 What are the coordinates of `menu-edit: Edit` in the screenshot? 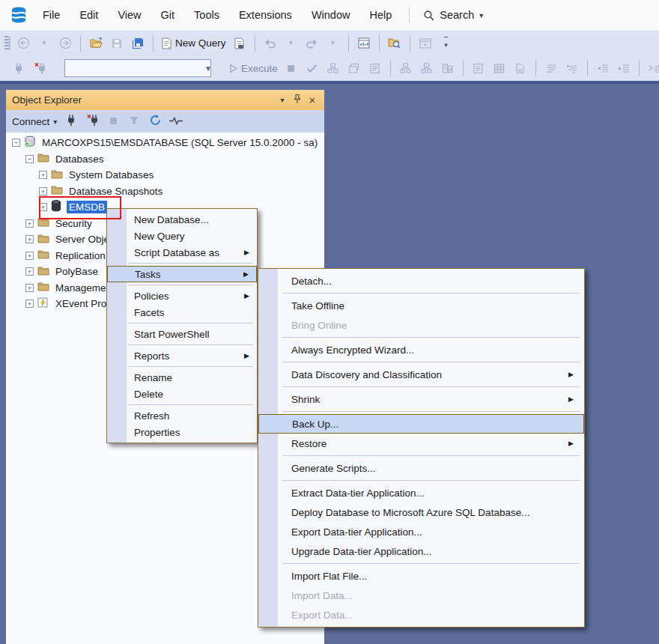 It's located at (88, 15).